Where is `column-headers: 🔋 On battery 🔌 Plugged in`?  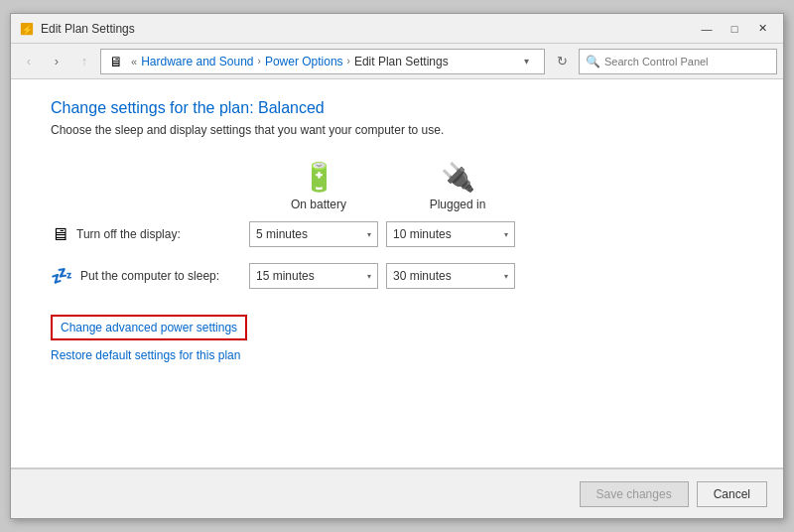 column-headers: 🔋 On battery 🔌 Plugged in is located at coordinates (496, 187).